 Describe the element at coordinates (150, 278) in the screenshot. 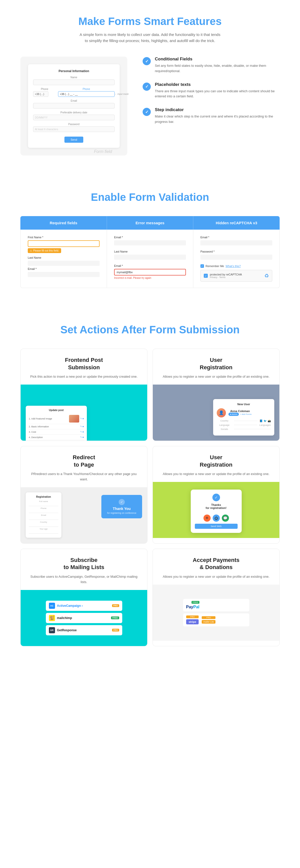

I see `error-message-text: Incorrect e-mail. Please try again` at that location.